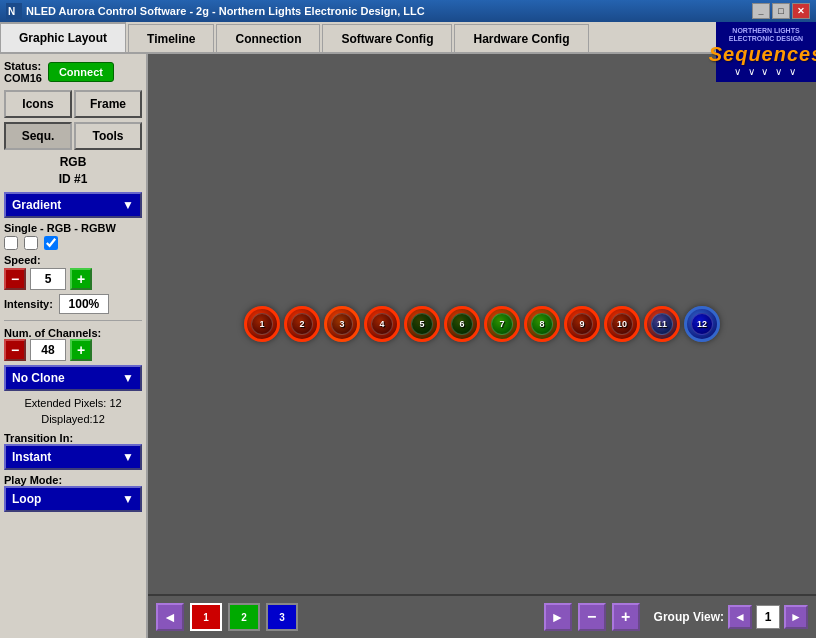 The height and width of the screenshot is (638, 816). I want to click on rgbw-checkbox-item, so click(51, 243).